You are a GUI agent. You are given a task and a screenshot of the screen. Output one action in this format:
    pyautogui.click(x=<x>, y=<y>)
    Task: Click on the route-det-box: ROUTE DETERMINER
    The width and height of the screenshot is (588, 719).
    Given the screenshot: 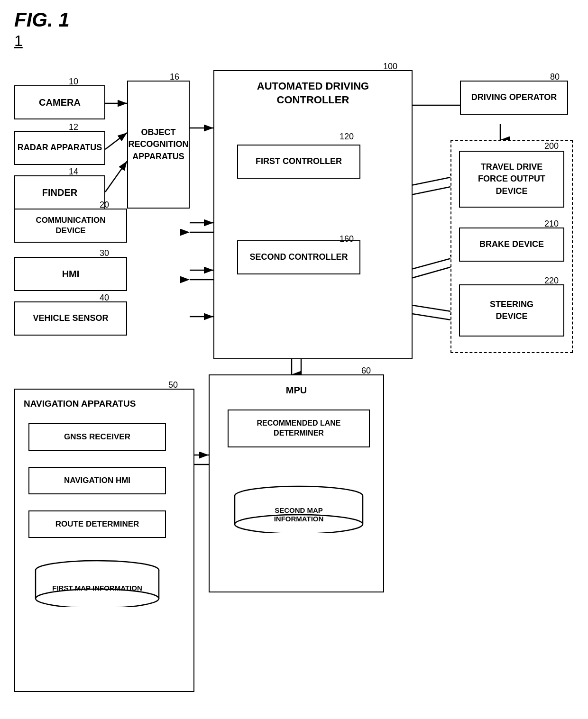 What is the action you would take?
    pyautogui.click(x=97, y=524)
    